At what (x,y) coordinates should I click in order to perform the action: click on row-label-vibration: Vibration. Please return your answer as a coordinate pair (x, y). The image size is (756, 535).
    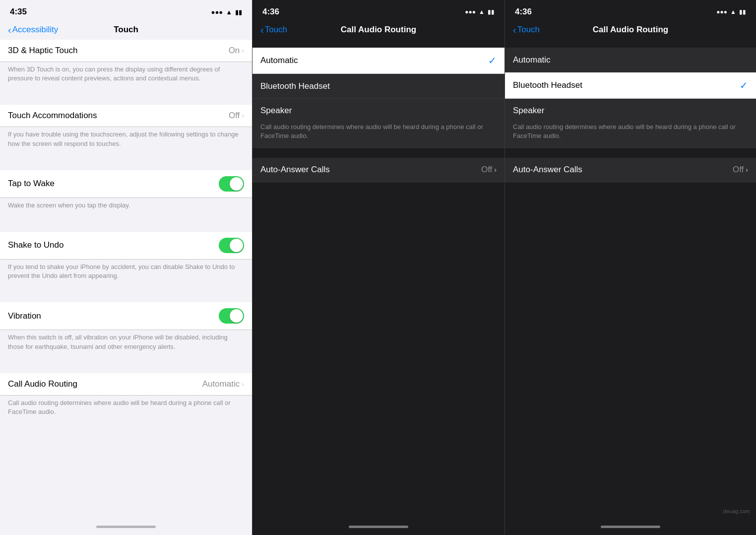
    Looking at the image, I should click on (25, 316).